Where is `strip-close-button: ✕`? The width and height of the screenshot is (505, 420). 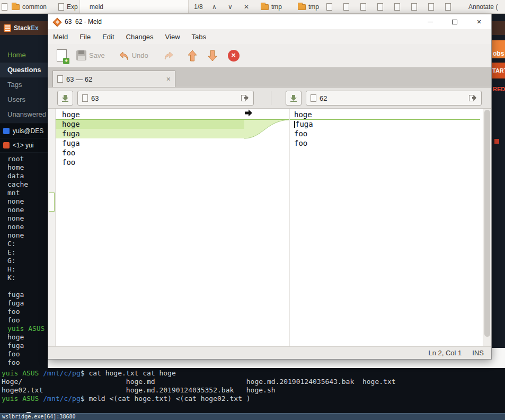 strip-close-button: ✕ is located at coordinates (246, 6).